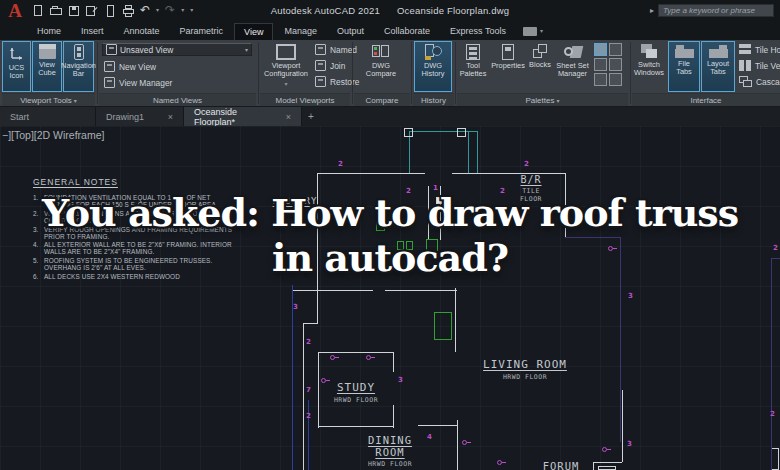  What do you see at coordinates (478, 31) in the screenshot?
I see `tab-express-tools: Express Tools` at bounding box center [478, 31].